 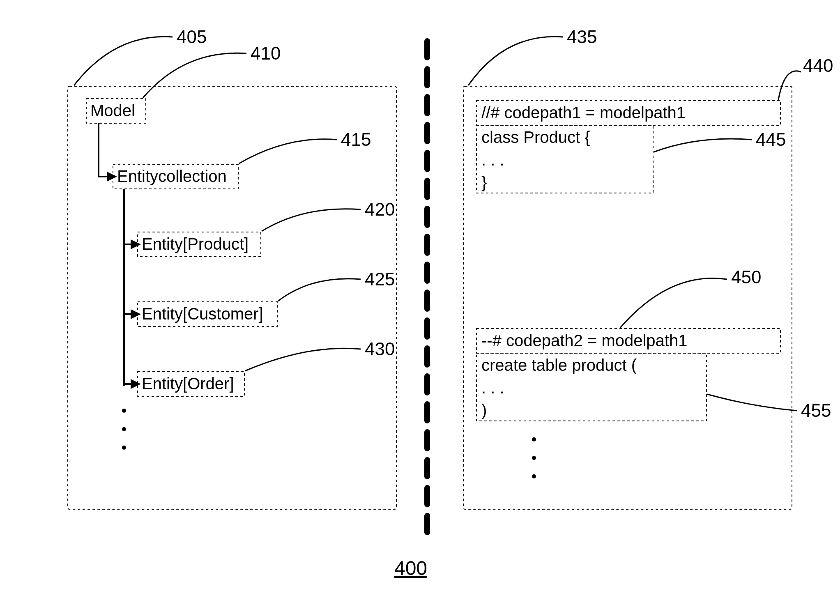 What do you see at coordinates (582, 37) in the screenshot?
I see `ref-435: 435` at bounding box center [582, 37].